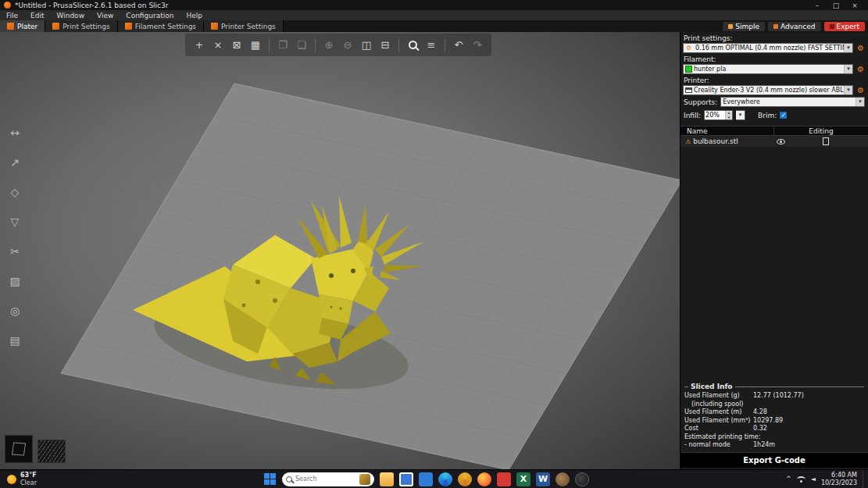 The image size is (868, 488). I want to click on sliced-row-filament-m: Used Filament (m)4.28, so click(774, 412).